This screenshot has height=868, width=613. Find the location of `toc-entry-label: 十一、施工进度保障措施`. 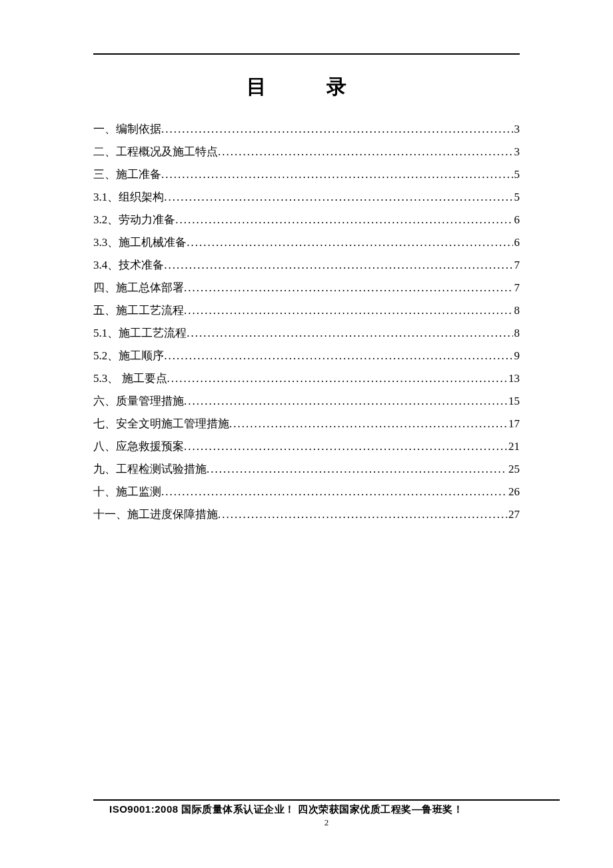

toc-entry-label: 十一、施工进度保障措施 is located at coordinates (156, 515).